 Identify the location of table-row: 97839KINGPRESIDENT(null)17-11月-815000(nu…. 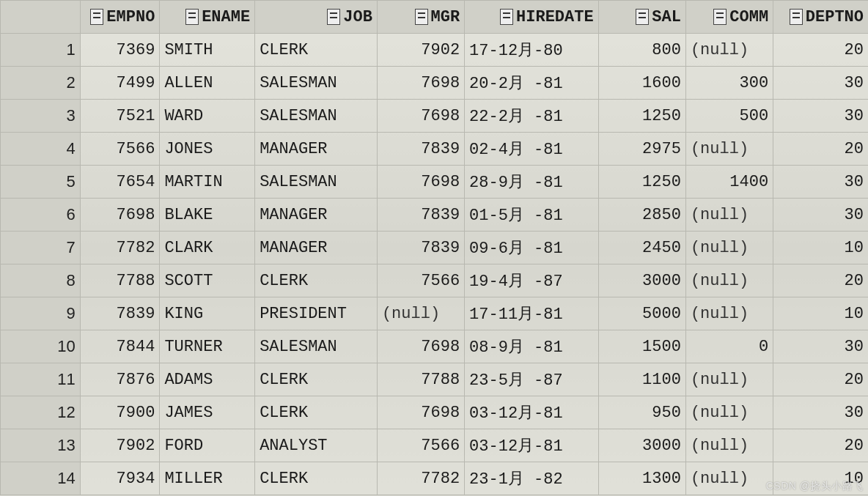
(435, 314).